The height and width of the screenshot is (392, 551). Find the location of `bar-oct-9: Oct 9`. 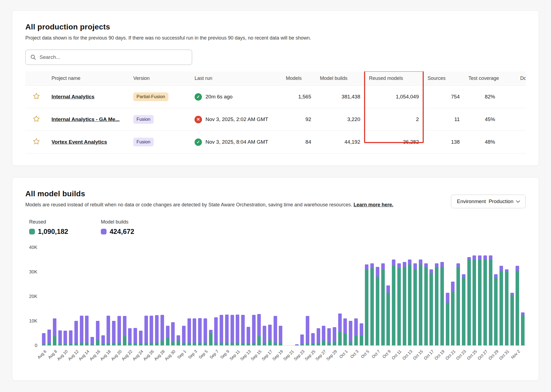

bar-oct-9: Oct 9 is located at coordinates (388, 297).